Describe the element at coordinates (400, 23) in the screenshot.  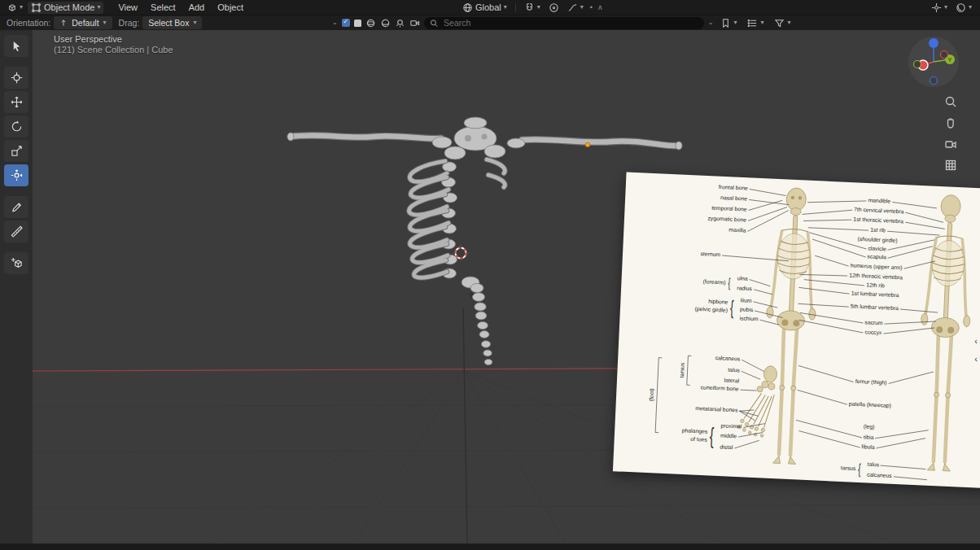
I see `light-icon` at that location.